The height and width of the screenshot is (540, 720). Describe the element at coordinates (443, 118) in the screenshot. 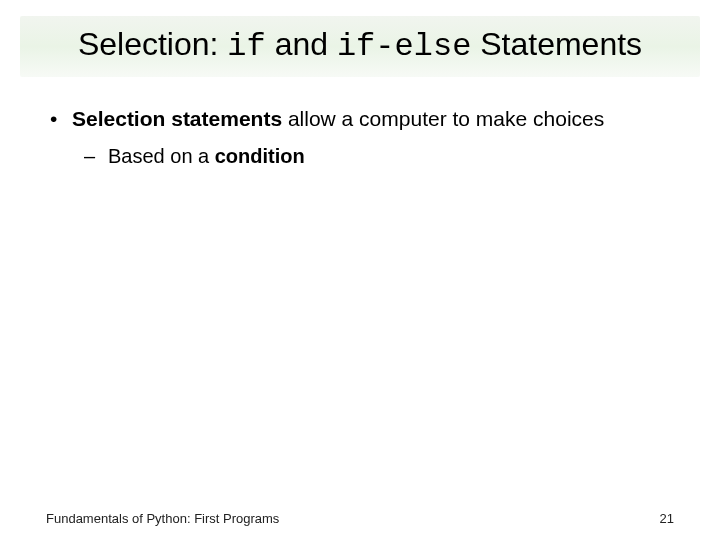

I see `bullet1-rest: allow a computer to make choices` at that location.